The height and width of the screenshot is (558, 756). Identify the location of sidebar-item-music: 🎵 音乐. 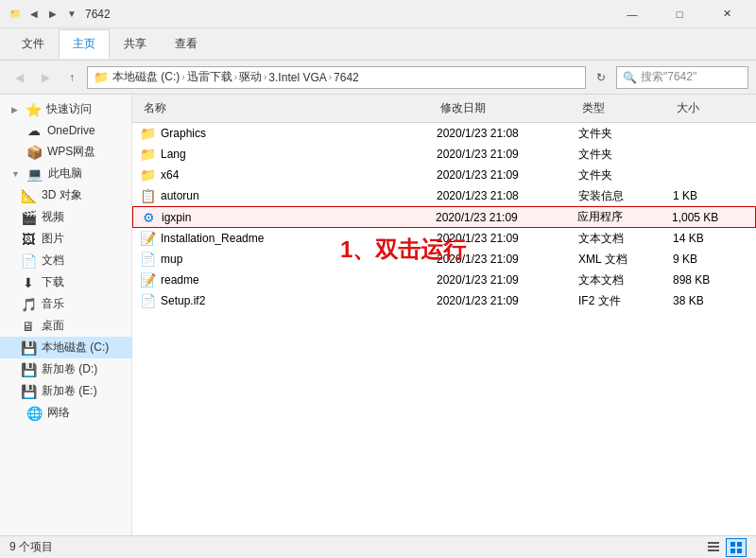
(66, 305).